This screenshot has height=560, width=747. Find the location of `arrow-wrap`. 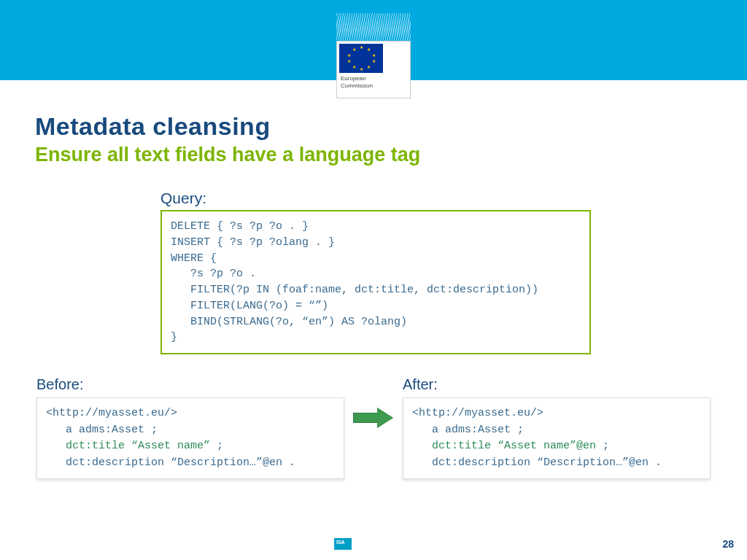

arrow-wrap is located at coordinates (374, 402).